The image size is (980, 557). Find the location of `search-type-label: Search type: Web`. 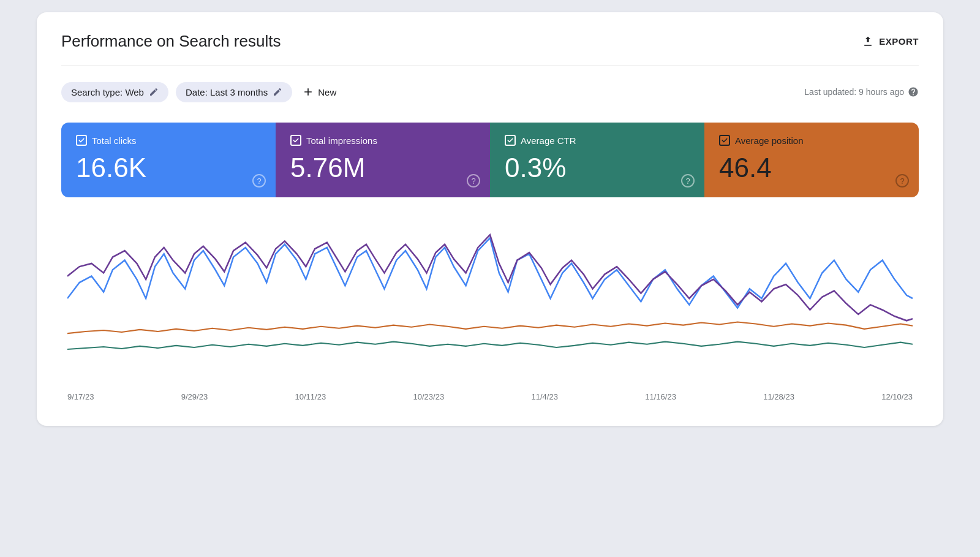

search-type-label: Search type: Web is located at coordinates (108, 92).